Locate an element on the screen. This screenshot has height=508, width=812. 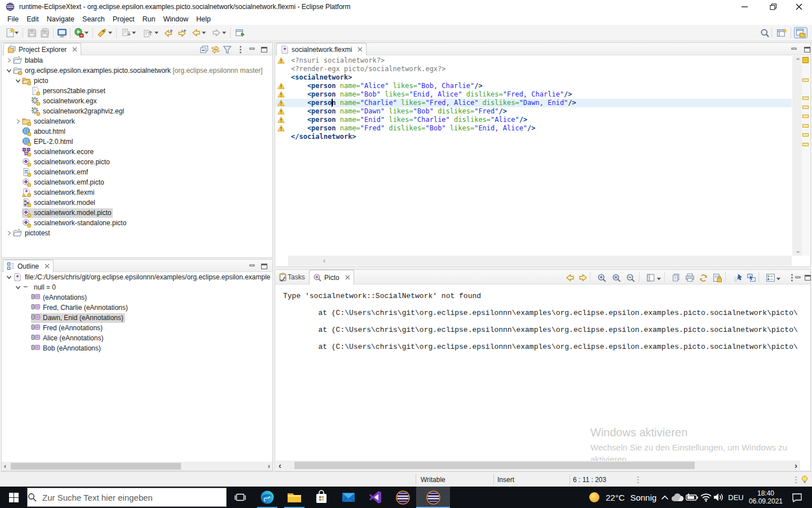
project-item-socialnetwork-emf: socialnetwork.emf is located at coordinates (46, 172).